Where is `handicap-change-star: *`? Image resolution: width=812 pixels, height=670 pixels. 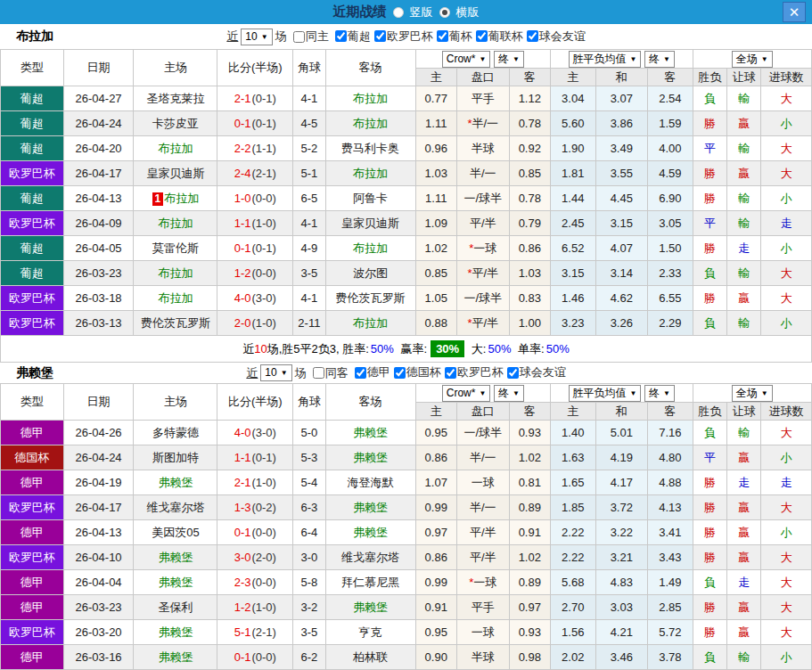 handicap-change-star: * is located at coordinates (469, 123).